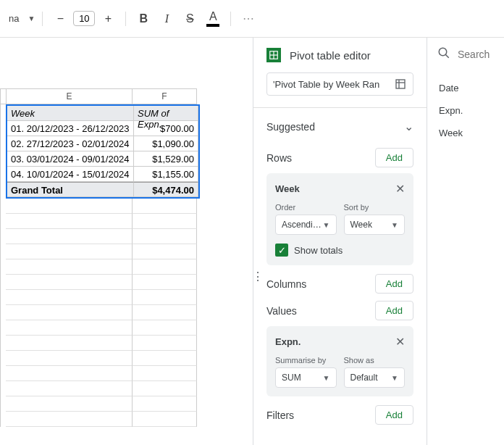 The image size is (504, 445). What do you see at coordinates (306, 378) in the screenshot?
I see `summarise-select: SUM ▼` at bounding box center [306, 378].